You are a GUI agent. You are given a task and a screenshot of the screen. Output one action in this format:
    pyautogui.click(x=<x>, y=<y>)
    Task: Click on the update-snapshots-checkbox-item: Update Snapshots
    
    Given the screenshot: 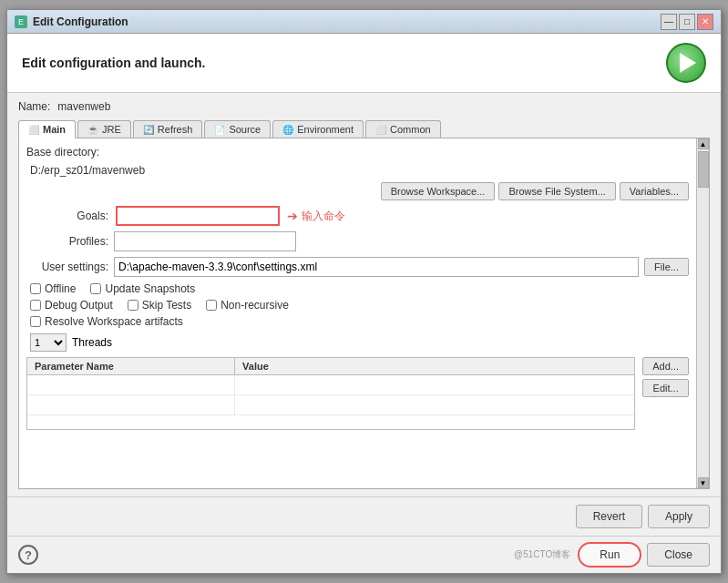 What is the action you would take?
    pyautogui.click(x=142, y=289)
    